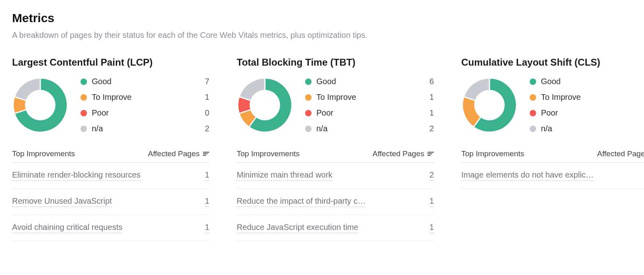 The width and height of the screenshot is (644, 275). I want to click on improvements-list: Image elements do not have explic…2, so click(553, 176).